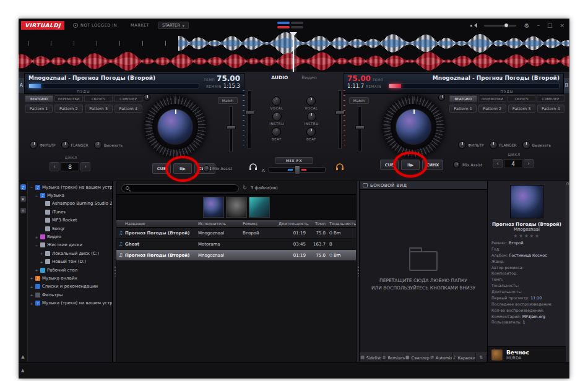 This screenshot has height=381, width=588. What do you see at coordinates (70, 245) in the screenshot?
I see `tree-item-drives: Жесткие диски` at bounding box center [70, 245].